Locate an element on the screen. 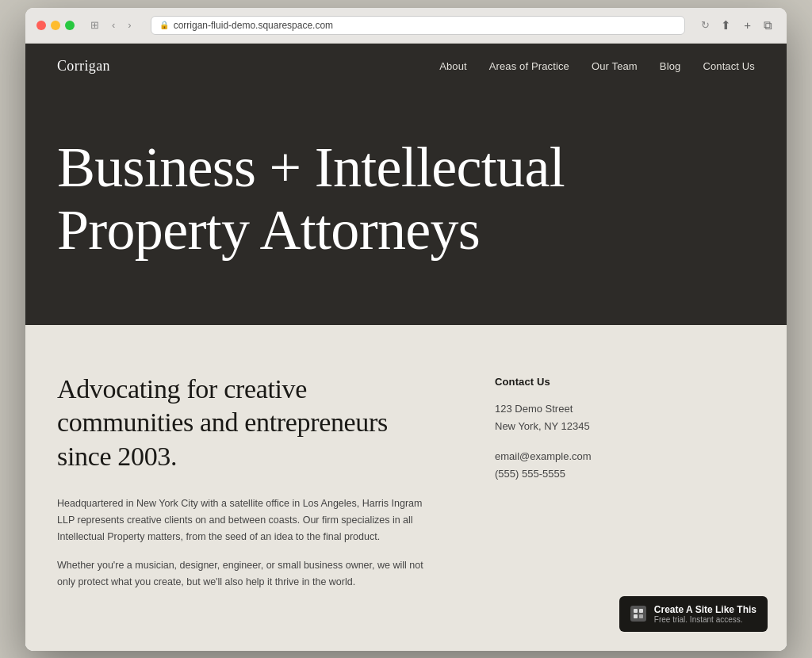 The width and height of the screenshot is (812, 658). nav-blog: Blog is located at coordinates (671, 67).